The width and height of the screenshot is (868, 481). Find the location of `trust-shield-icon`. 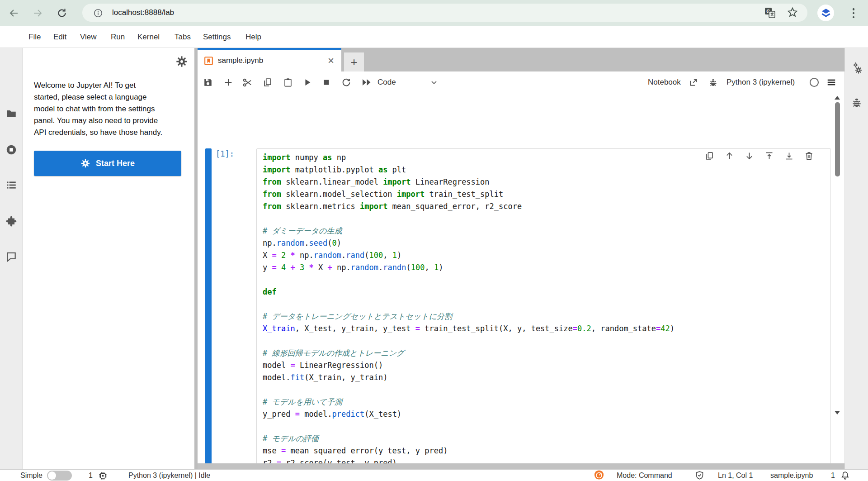

trust-shield-icon is located at coordinates (699, 475).